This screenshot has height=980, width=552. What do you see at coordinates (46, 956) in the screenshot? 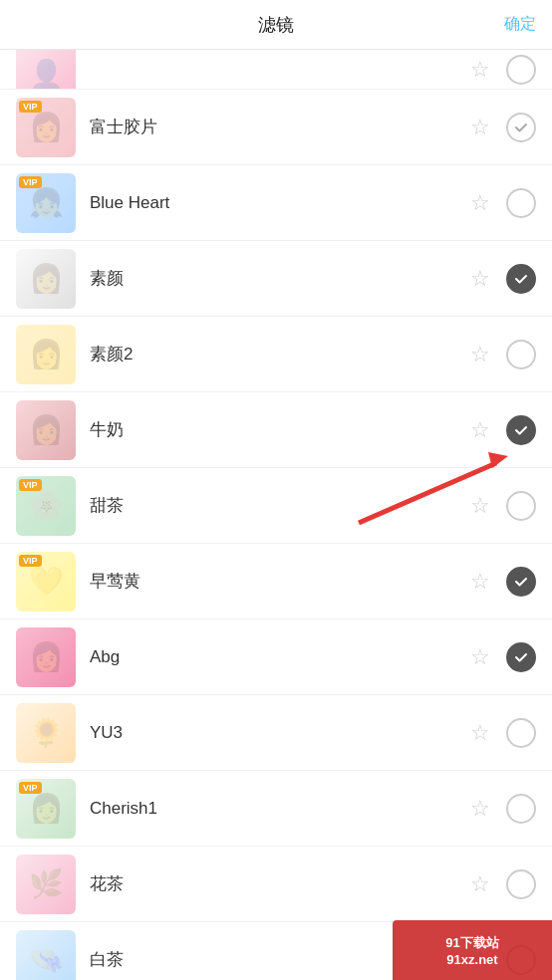
I see `thumbnail: 👒` at bounding box center [46, 956].